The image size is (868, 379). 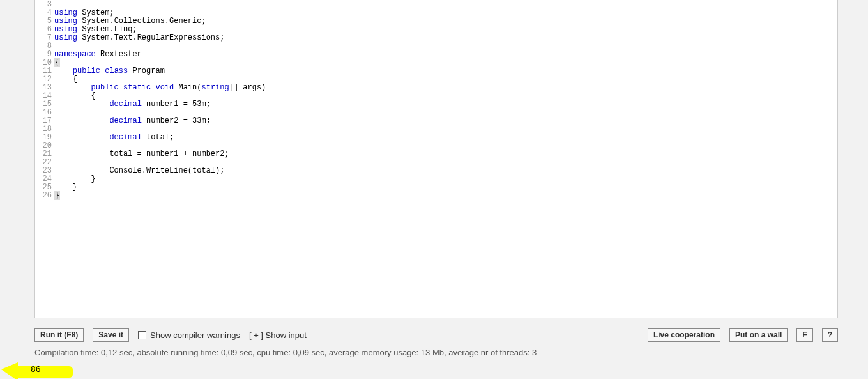 What do you see at coordinates (446, 138) in the screenshot?
I see `code-line: decimal total;` at bounding box center [446, 138].